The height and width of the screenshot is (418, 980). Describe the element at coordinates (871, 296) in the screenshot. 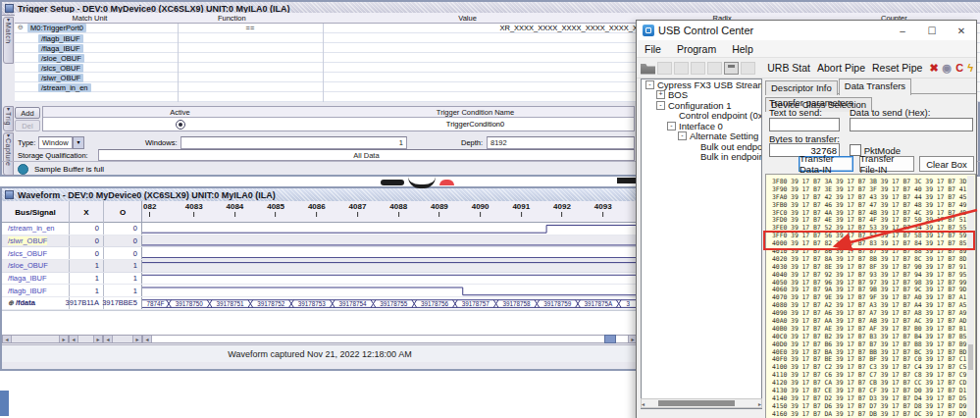

I see `hex-output-box: 3F80 39 17 B7 3A 39 17 B7 3B 39 17 B7 3C…` at that location.